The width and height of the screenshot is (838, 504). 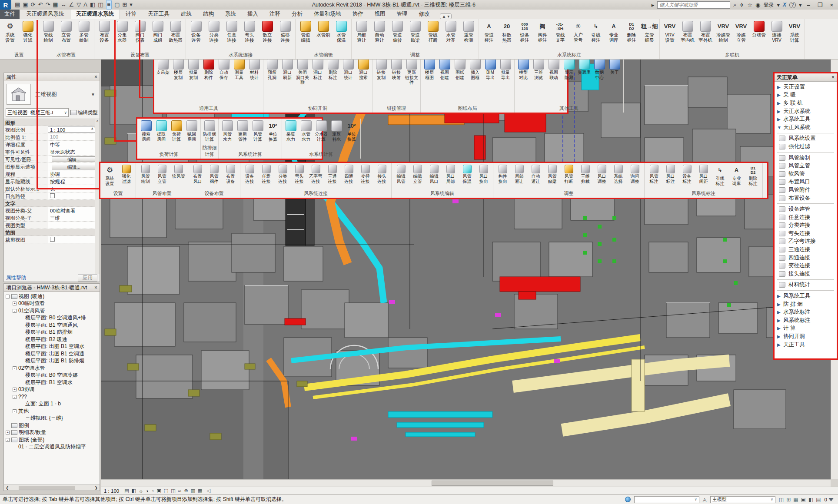 What do you see at coordinates (806, 147) in the screenshot?
I see `menu-item-强化过滤: 强化过滤` at bounding box center [806, 147].